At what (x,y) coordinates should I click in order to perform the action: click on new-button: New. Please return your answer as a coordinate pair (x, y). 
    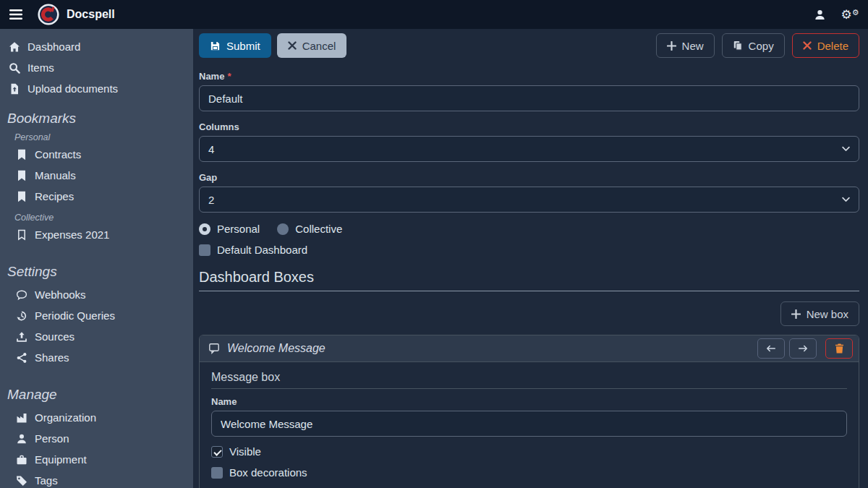
    Looking at the image, I should click on (686, 46).